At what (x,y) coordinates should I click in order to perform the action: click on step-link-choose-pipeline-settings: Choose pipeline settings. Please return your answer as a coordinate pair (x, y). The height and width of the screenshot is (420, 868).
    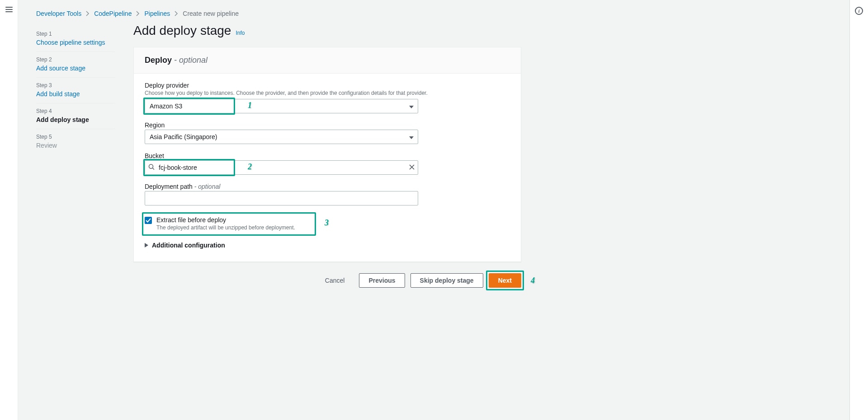
    Looking at the image, I should click on (76, 42).